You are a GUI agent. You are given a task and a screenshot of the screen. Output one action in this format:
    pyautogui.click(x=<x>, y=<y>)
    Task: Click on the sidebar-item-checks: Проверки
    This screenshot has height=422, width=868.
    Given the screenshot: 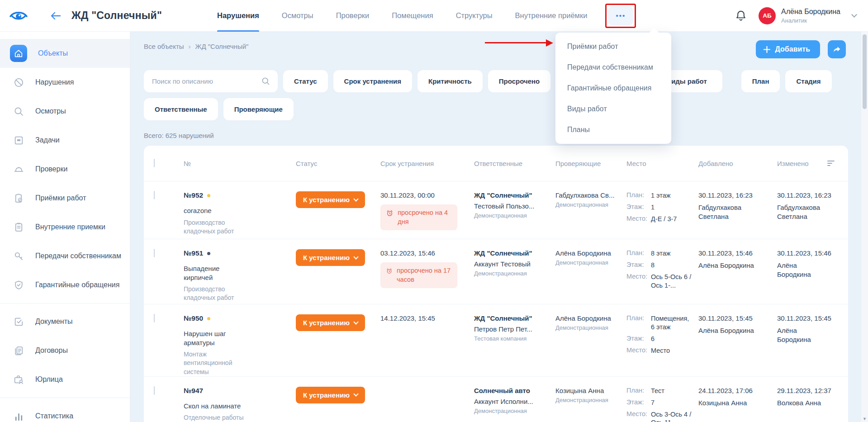 What is the action you would take?
    pyautogui.click(x=65, y=169)
    